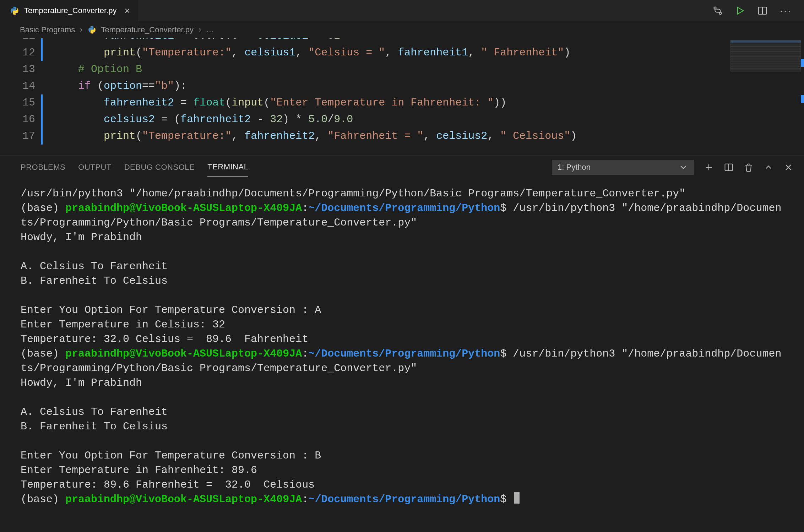 Image resolution: width=804 pixels, height=532 pixels. I want to click on tab-temperature-converter: Temperature_Converter.py ×, so click(69, 11).